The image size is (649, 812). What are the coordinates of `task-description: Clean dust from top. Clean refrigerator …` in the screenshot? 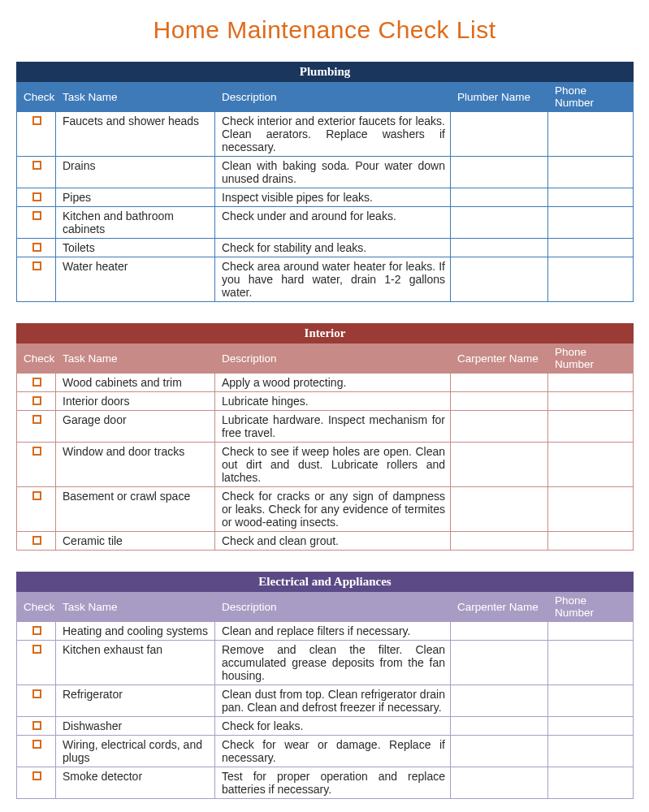 It's located at (333, 702).